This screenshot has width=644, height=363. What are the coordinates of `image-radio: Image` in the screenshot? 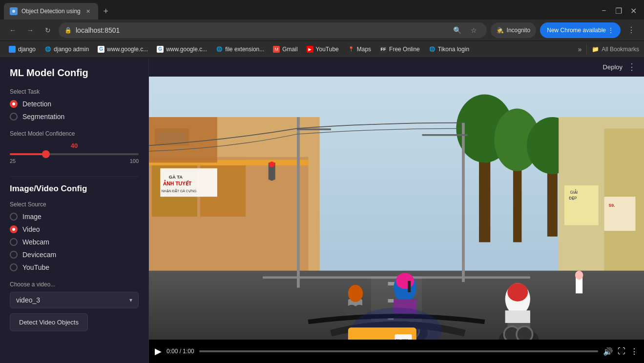 It's located at (74, 217).